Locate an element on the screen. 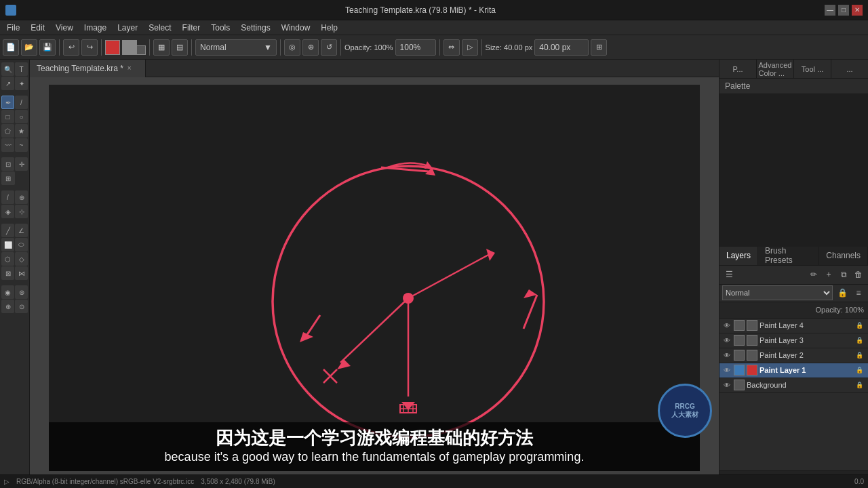 The height and width of the screenshot is (488, 868). calligraphy: / is located at coordinates (22, 102).